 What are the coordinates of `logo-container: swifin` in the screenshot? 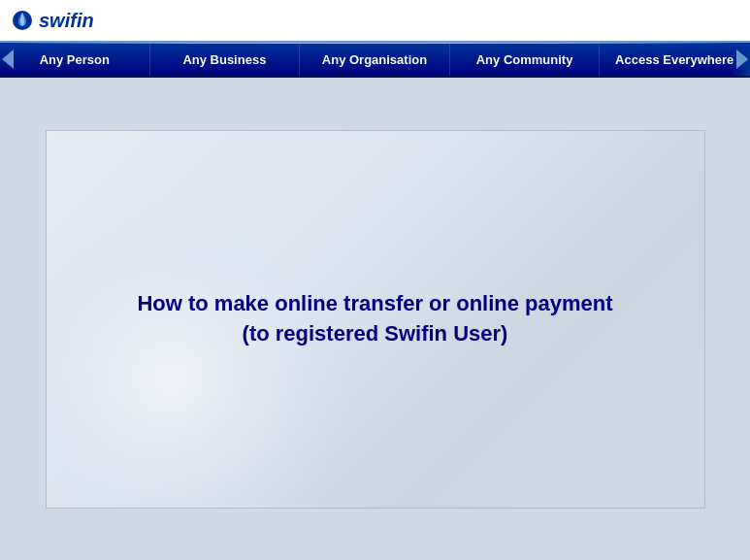 It's located at (52, 21).